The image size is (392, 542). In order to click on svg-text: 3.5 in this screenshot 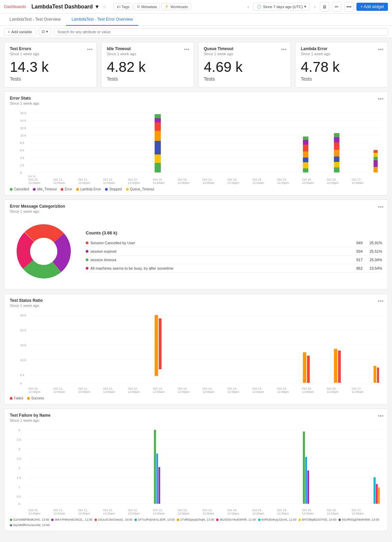, I will do `click(19, 440)`.